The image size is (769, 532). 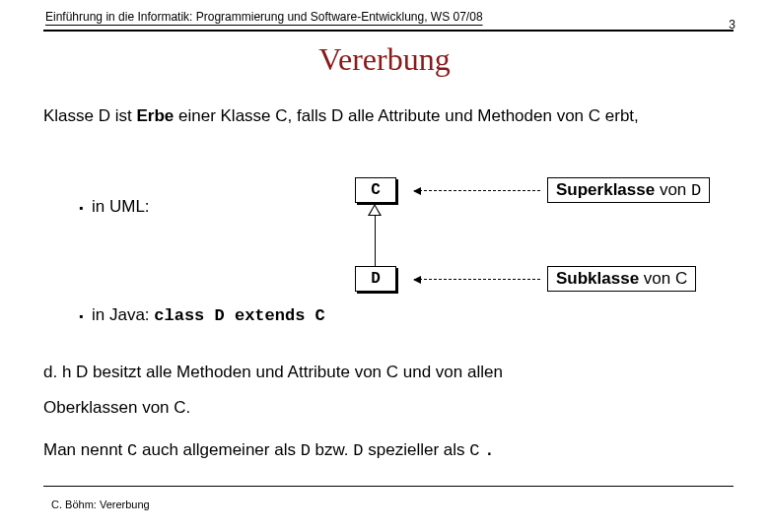 I want to click on text: einer Klasse C, falls D alle Attribute u…, so click(x=406, y=116).